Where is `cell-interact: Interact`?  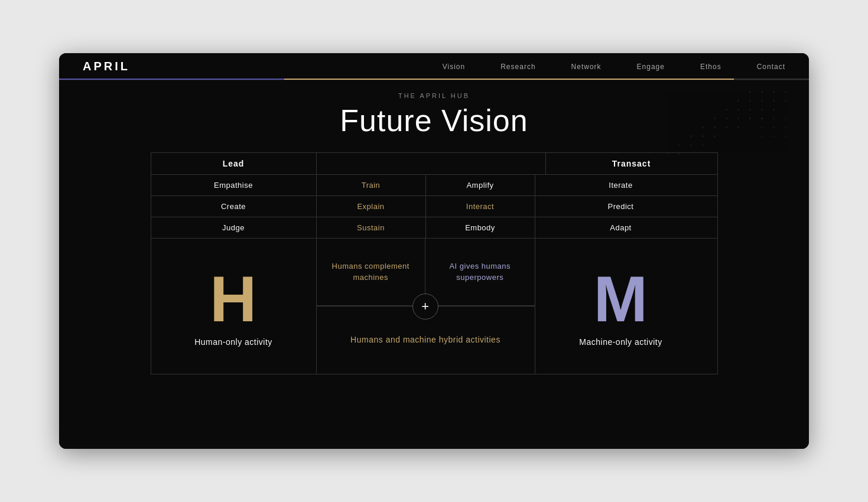 cell-interact: Interact is located at coordinates (481, 207).